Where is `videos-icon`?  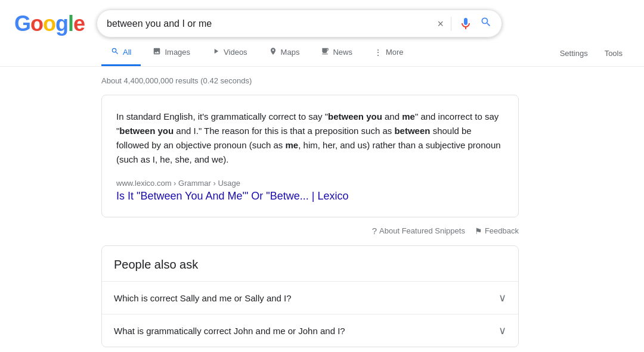 videos-icon is located at coordinates (216, 52).